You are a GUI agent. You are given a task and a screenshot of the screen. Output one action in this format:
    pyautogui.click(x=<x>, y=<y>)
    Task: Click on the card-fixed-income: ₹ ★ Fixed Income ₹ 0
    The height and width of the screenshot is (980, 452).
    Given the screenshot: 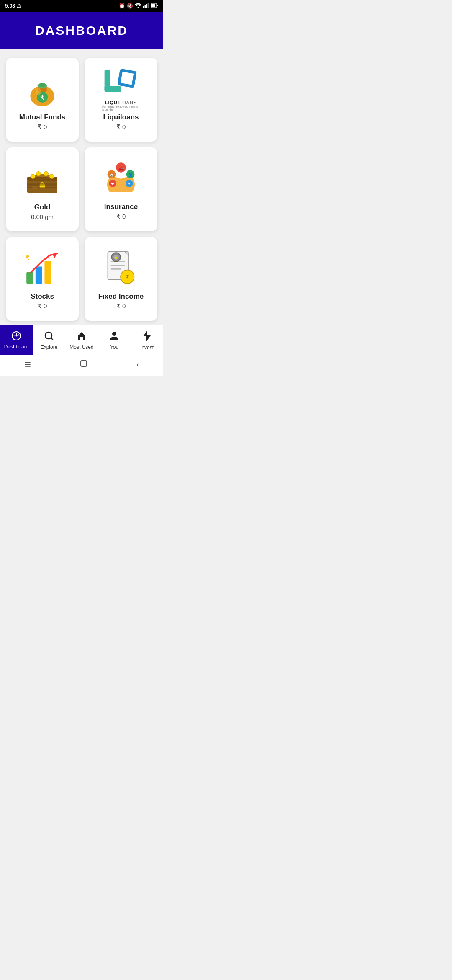 What is the action you would take?
    pyautogui.click(x=121, y=279)
    